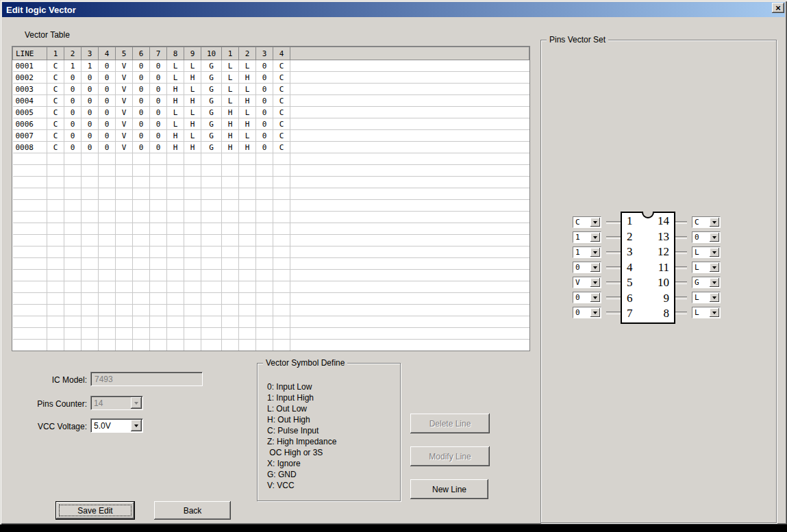 The height and width of the screenshot is (532, 787). What do you see at coordinates (582, 282) in the screenshot?
I see `pin-value: V` at bounding box center [582, 282].